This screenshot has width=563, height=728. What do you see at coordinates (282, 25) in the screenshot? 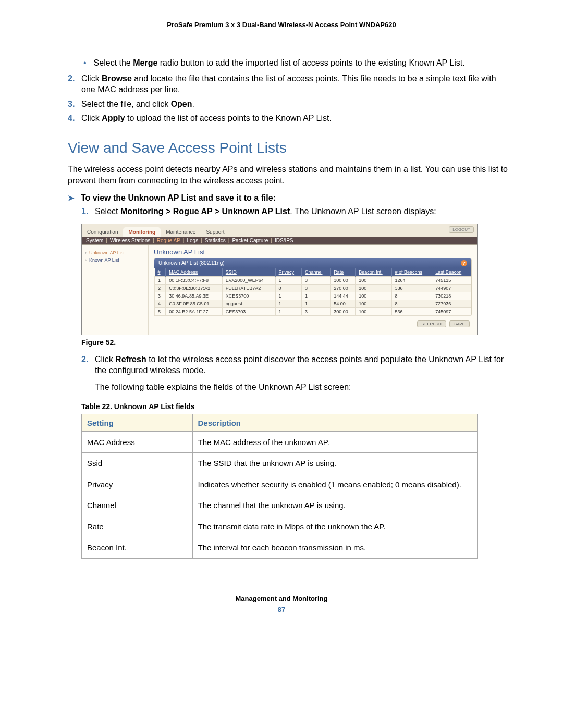
I see `doc-title: ProSafe Premium 3 x 3 Dual-Band Wireless…` at bounding box center [282, 25].